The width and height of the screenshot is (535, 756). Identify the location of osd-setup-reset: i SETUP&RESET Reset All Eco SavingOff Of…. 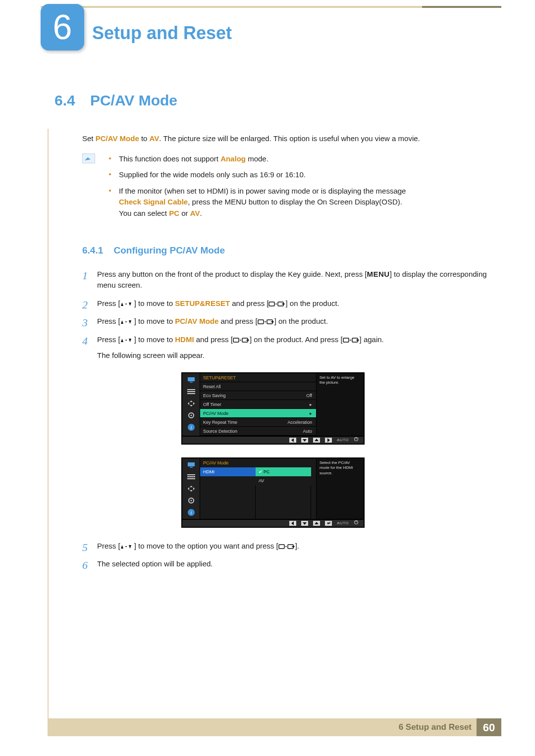
(273, 408).